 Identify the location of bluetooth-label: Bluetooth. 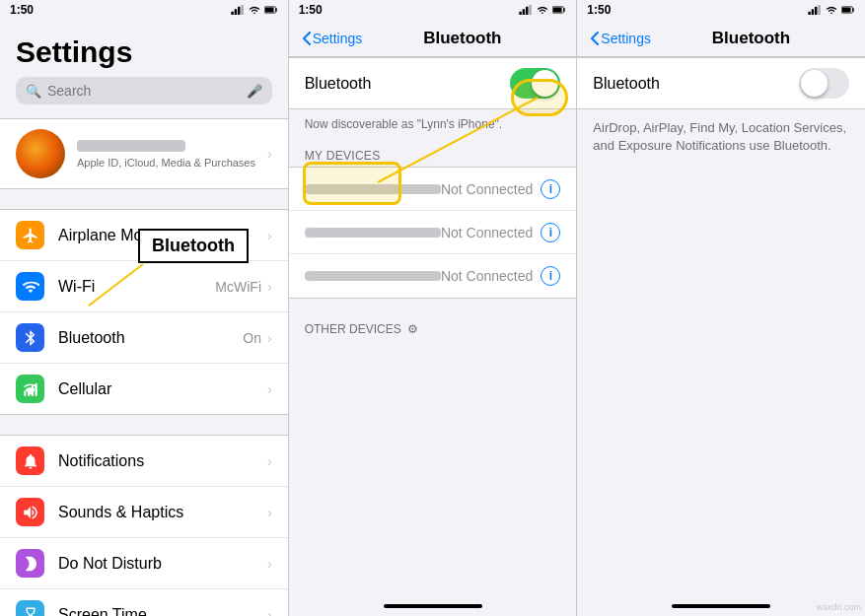
(150, 338).